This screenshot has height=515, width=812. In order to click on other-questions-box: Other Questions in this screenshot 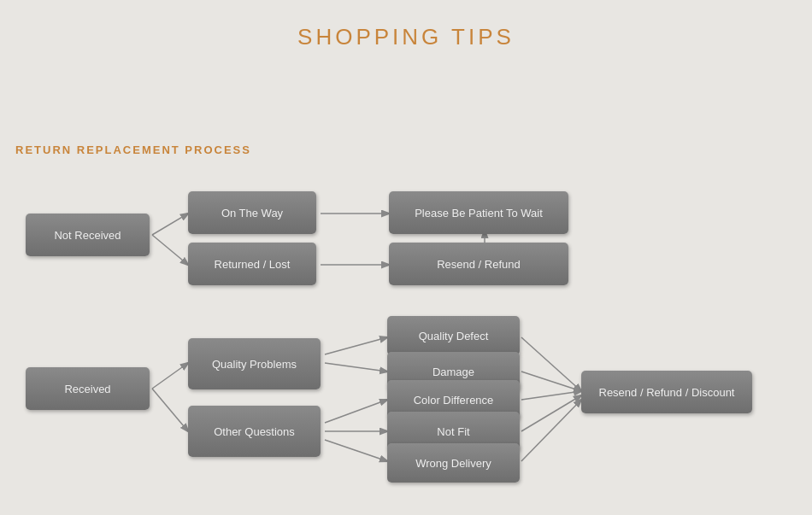, I will do `click(255, 431)`.